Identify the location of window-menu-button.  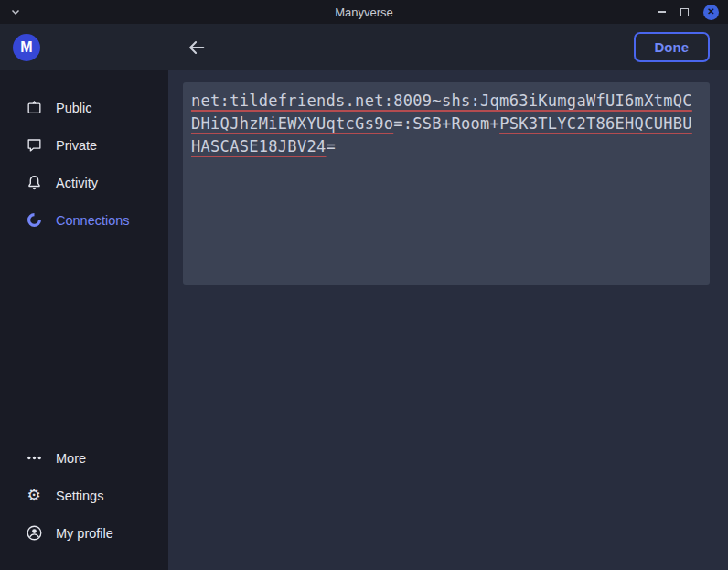
(16, 13).